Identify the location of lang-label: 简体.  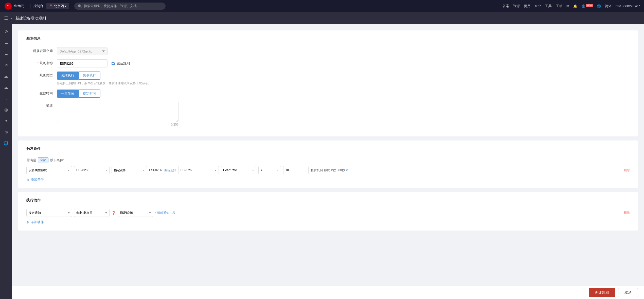
(608, 6).